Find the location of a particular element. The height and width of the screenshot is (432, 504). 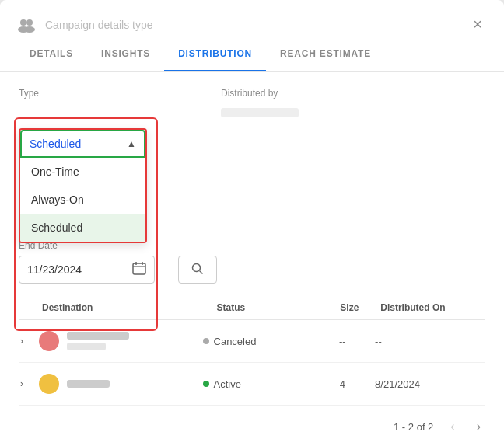

row-1-sub is located at coordinates (86, 347).